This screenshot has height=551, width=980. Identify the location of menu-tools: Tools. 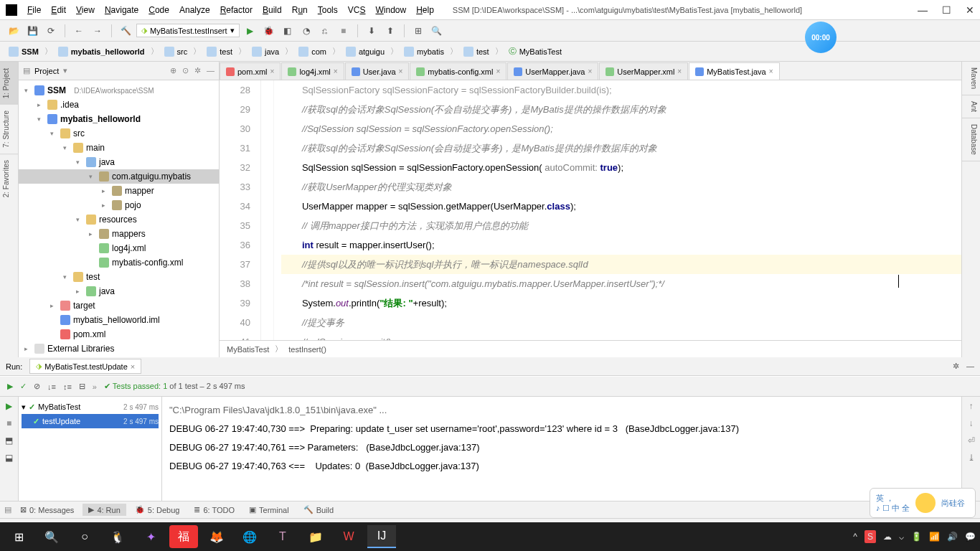
(328, 10).